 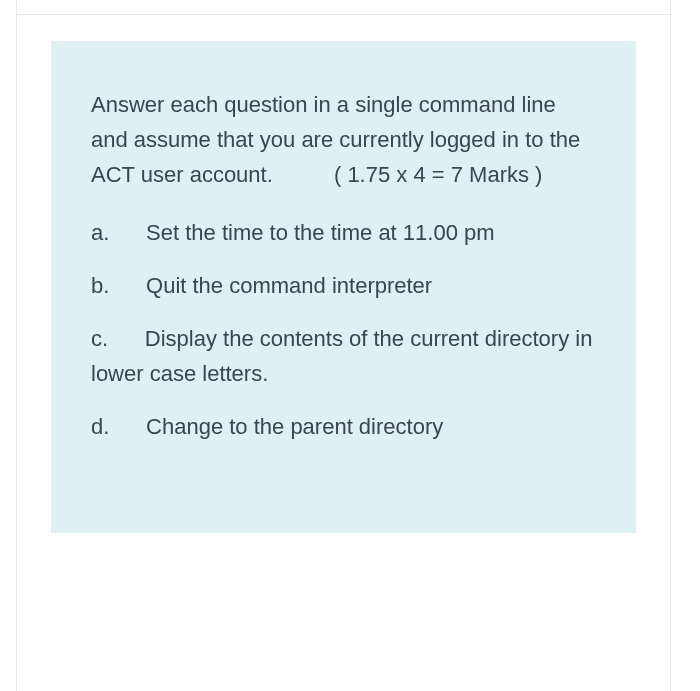 What do you see at coordinates (289, 286) in the screenshot?
I see `item-text: Quit the command interpreter` at bounding box center [289, 286].